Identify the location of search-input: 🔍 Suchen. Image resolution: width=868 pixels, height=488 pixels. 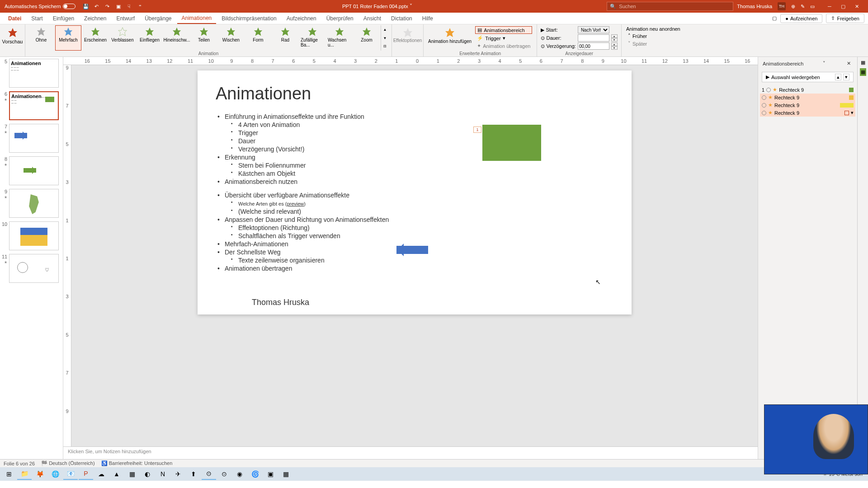
(670, 6).